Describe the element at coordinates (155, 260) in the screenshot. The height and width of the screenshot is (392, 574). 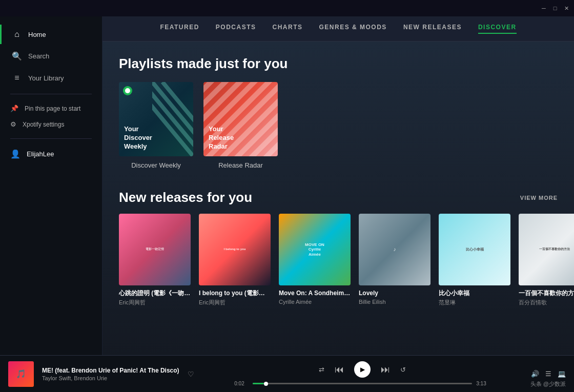
I see `release-card-1: 電影一吻定情 心跳的證明 (電影《一吻定情》主題曲) Eric周興哲` at that location.